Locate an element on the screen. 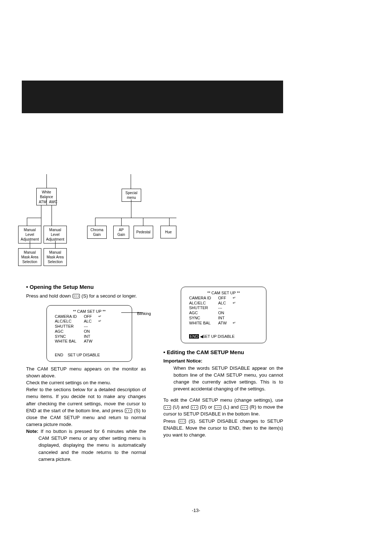 This screenshot has width=392, height=553. left-note: Note: If no button is pressed for 6 minu… is located at coordinates (86, 445).